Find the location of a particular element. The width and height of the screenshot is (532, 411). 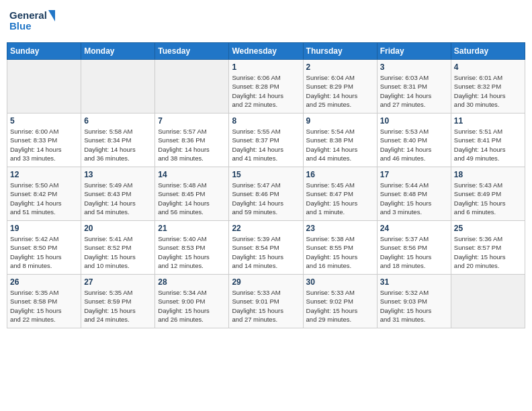

day-info: Sunrise: 5:53 AM Sunset: 8:40 PM Dayligh… is located at coordinates (414, 145).